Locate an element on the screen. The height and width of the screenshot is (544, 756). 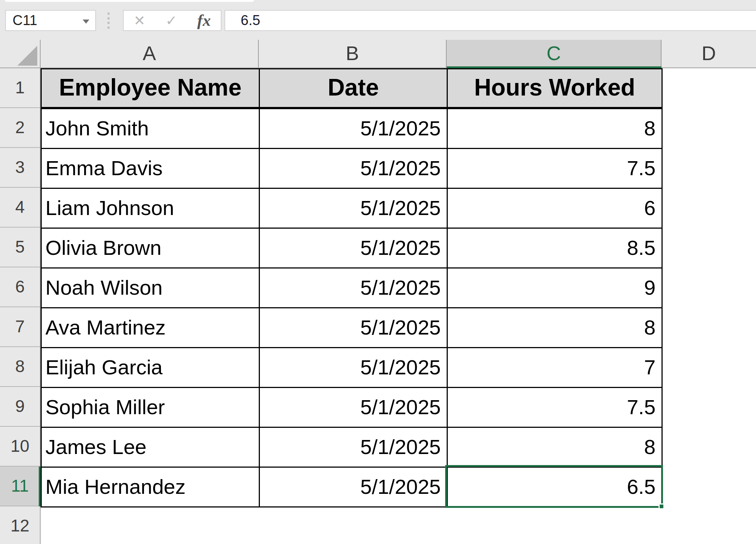
cell-B6: 5/1/2025 is located at coordinates (354, 288).